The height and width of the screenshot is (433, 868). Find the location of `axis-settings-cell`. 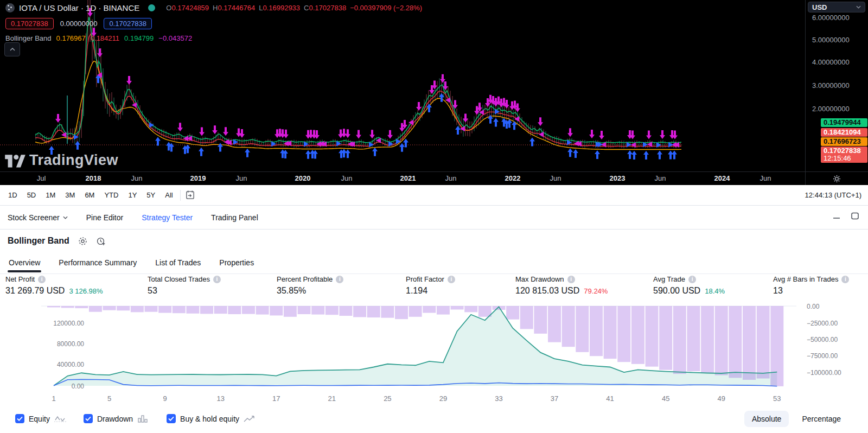

axis-settings-cell is located at coordinates (837, 179).